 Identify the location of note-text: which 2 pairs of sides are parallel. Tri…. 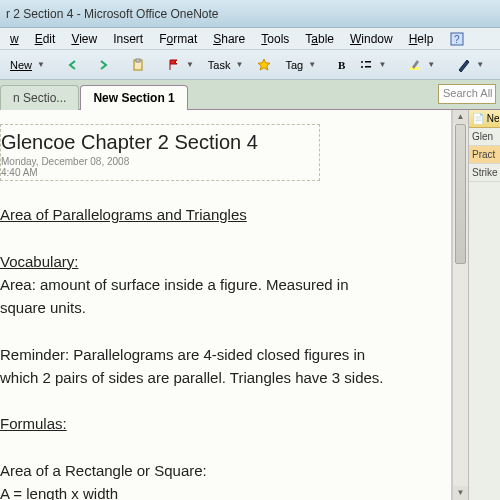
(226, 378).